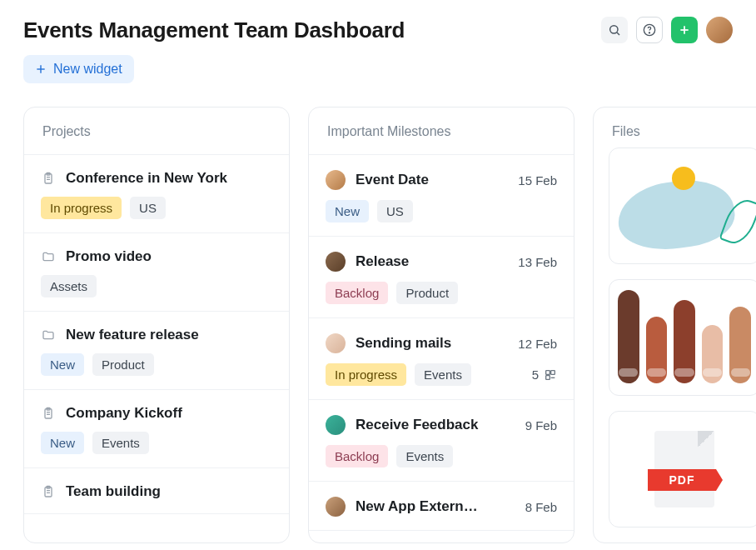 The height and width of the screenshot is (550, 756). I want to click on milestone-name: Receive Feedback, so click(435, 425).